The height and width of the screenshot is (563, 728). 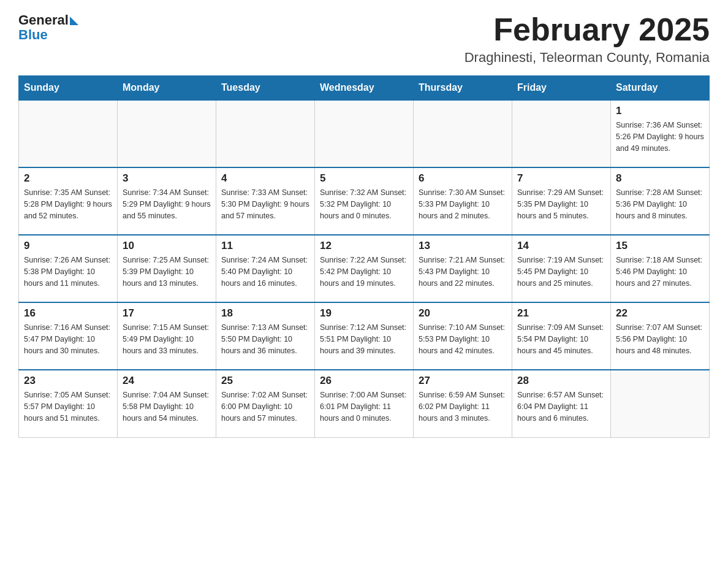 I want to click on day-number: 13, so click(x=463, y=246).